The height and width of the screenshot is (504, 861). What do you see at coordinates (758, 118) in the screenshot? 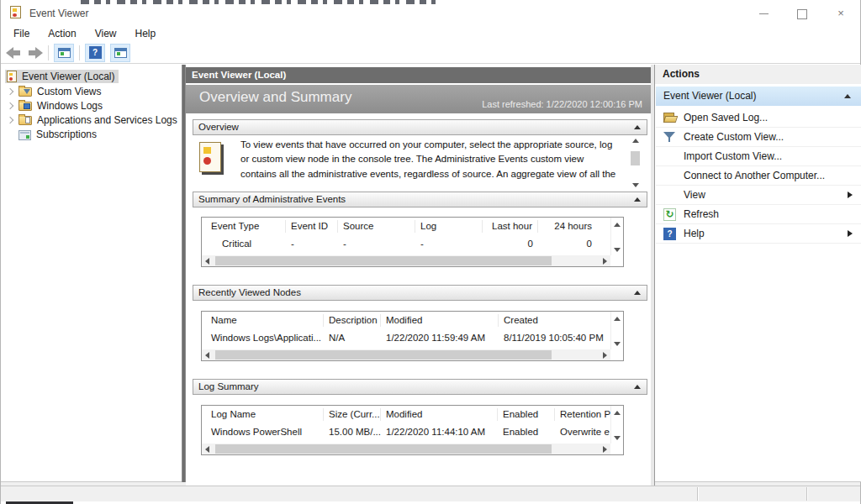
I see `action-open-saved-log: Open Saved Log...` at bounding box center [758, 118].